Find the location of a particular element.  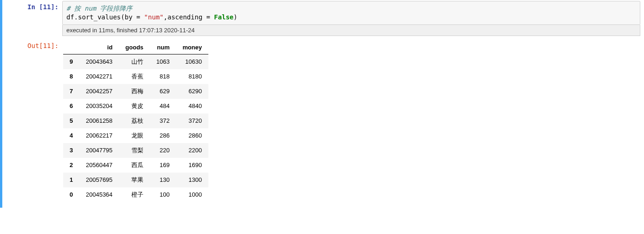

cell-num: 629 is located at coordinates (163, 91).